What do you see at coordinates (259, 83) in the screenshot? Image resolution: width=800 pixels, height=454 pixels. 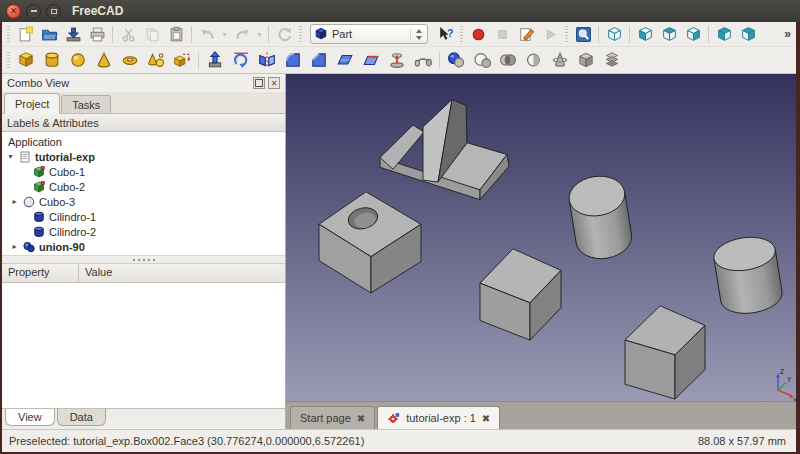 I see `panel-float-button` at bounding box center [259, 83].